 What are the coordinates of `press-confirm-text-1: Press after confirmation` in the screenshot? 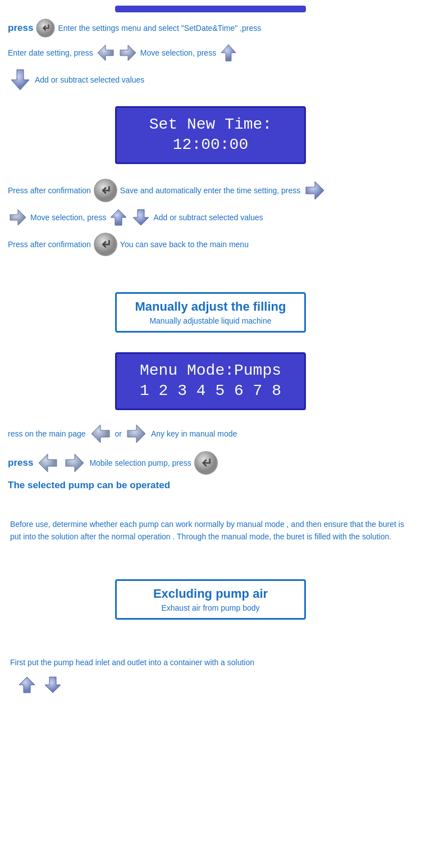 It's located at (49, 190).